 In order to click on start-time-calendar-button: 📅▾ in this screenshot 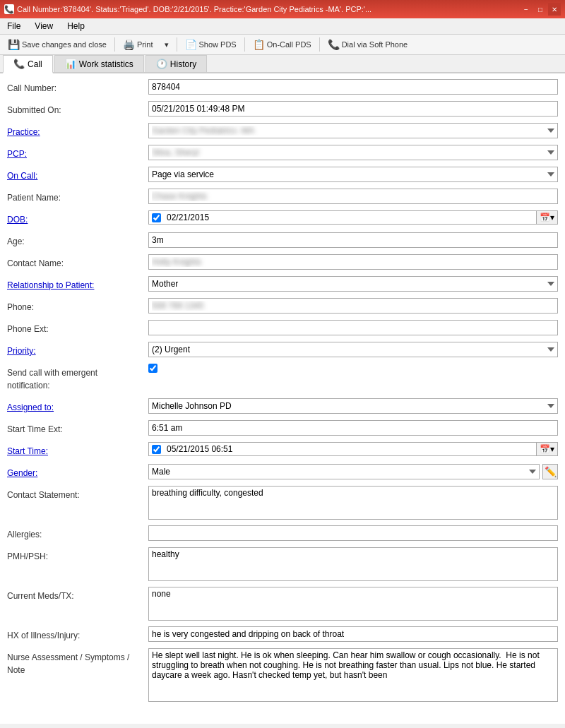, I will do `click(547, 449)`.